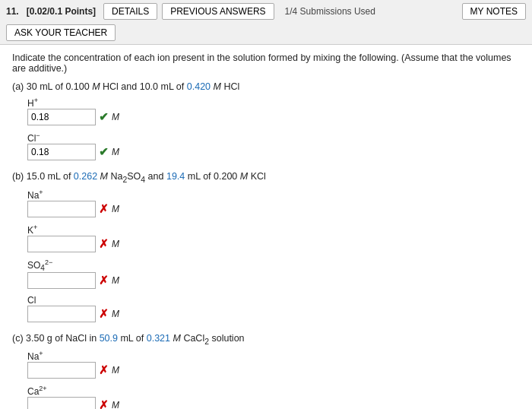  What do you see at coordinates (131, 11) in the screenshot?
I see `details-button: DETAILS` at bounding box center [131, 11].